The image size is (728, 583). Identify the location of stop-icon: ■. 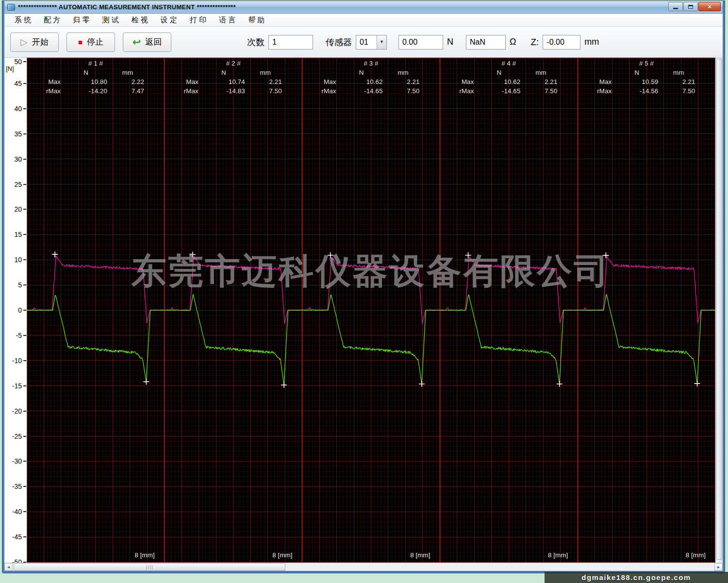
(81, 42).